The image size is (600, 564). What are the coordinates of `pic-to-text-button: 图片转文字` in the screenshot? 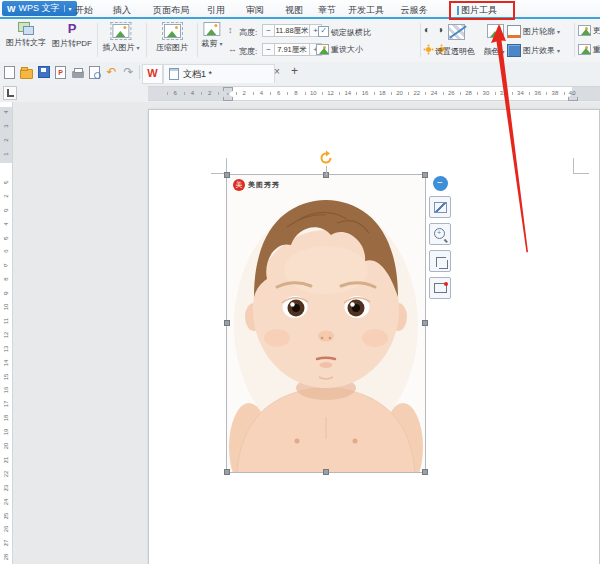 It's located at (26, 35).